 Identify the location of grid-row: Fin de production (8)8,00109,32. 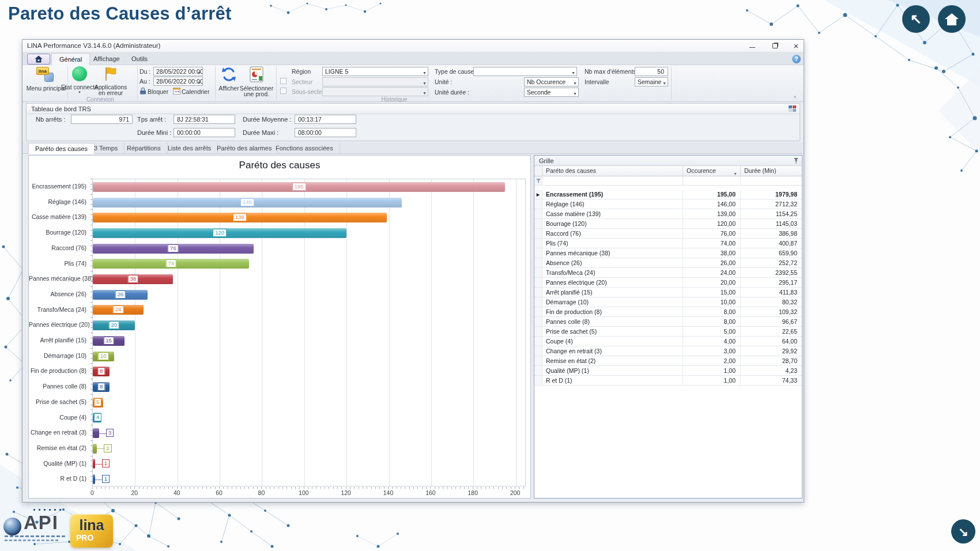
(668, 312).